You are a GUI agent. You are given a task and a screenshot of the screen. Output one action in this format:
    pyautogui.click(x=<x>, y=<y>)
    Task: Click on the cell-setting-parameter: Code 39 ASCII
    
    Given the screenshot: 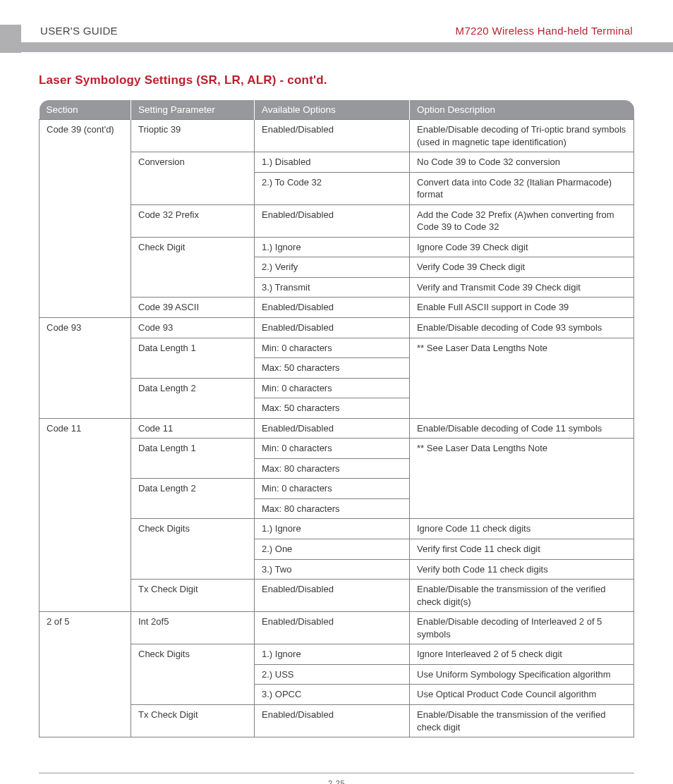 What is the action you would take?
    pyautogui.click(x=193, y=307)
    